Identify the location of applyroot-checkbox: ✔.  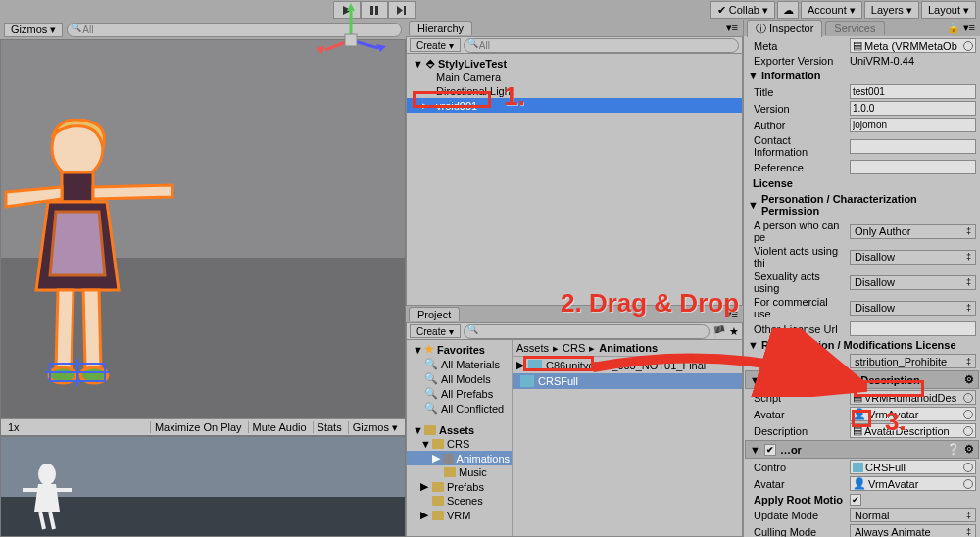
(856, 500).